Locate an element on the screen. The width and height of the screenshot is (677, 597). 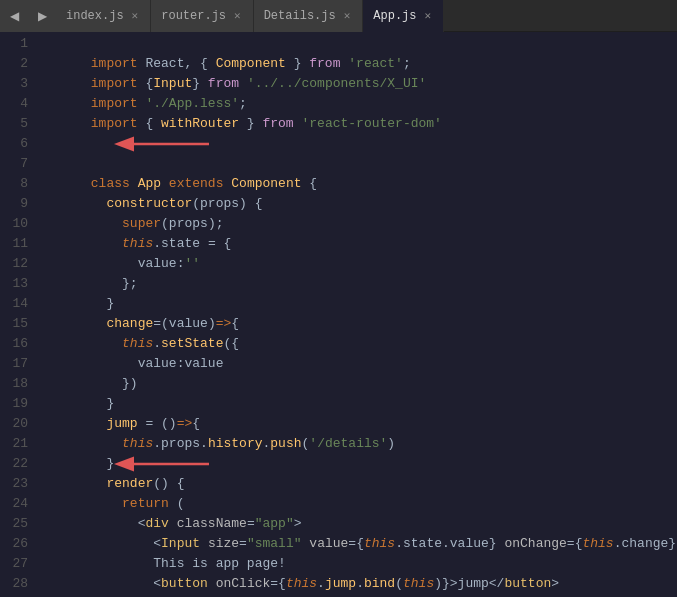
tab-router-js-close: ✕ is located at coordinates (238, 16).